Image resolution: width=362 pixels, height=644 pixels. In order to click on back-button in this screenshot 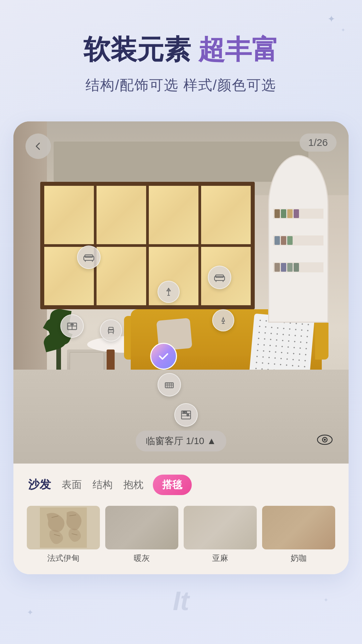, I will do `click(38, 146)`.